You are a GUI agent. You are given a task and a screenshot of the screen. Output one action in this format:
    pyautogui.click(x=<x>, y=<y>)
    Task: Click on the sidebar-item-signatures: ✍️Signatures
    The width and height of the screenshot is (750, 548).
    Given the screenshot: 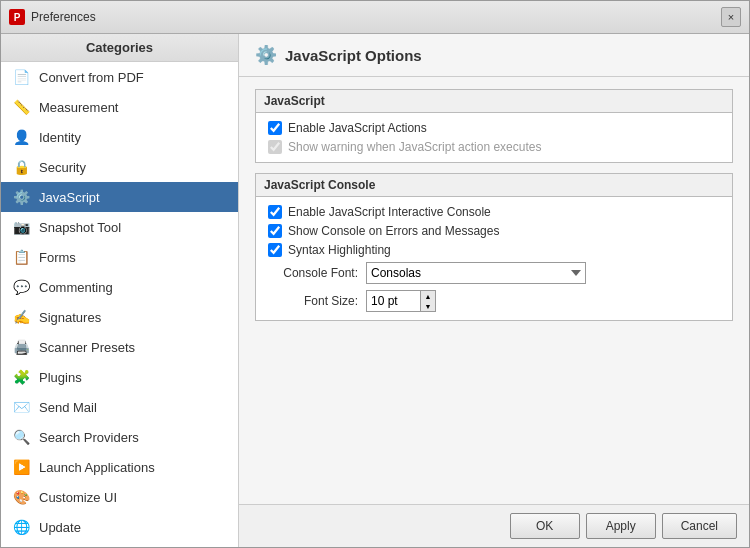 What is the action you would take?
    pyautogui.click(x=120, y=317)
    